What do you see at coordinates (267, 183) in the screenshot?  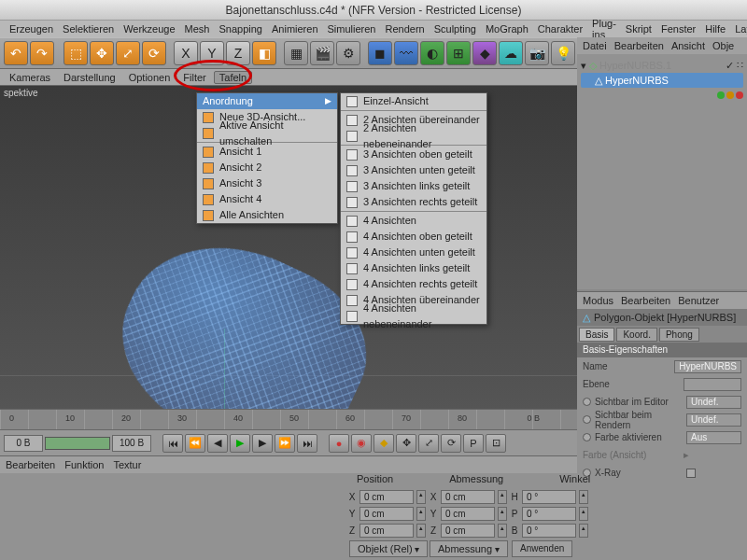 I see `mi-ansicht3: Ansicht 3` at bounding box center [267, 183].